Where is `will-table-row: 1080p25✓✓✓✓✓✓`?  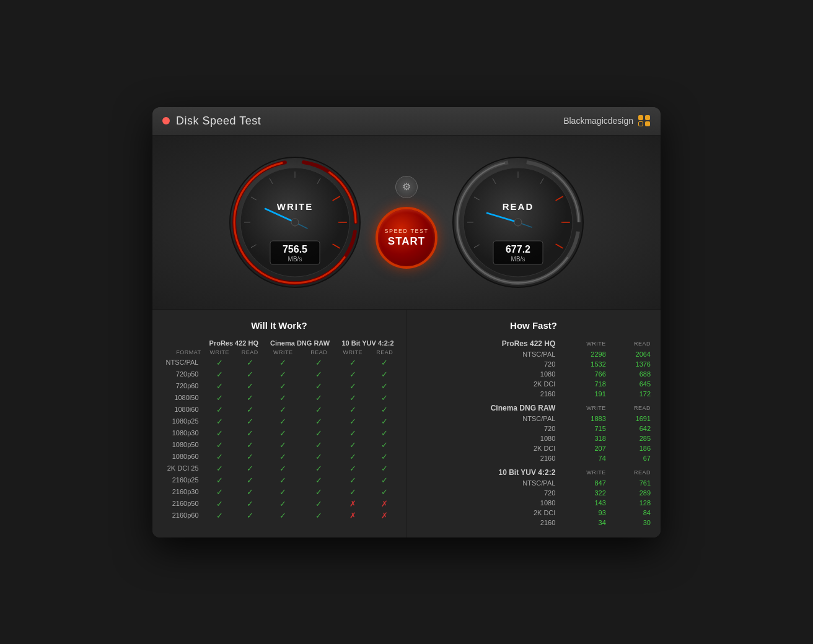 will-table-row: 1080p25✓✓✓✓✓✓ is located at coordinates (279, 421).